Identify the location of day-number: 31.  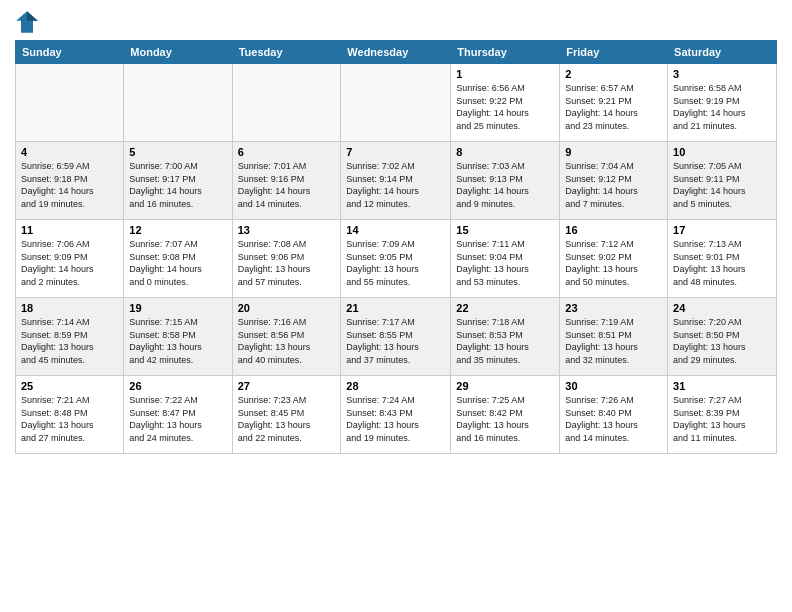
(722, 386).